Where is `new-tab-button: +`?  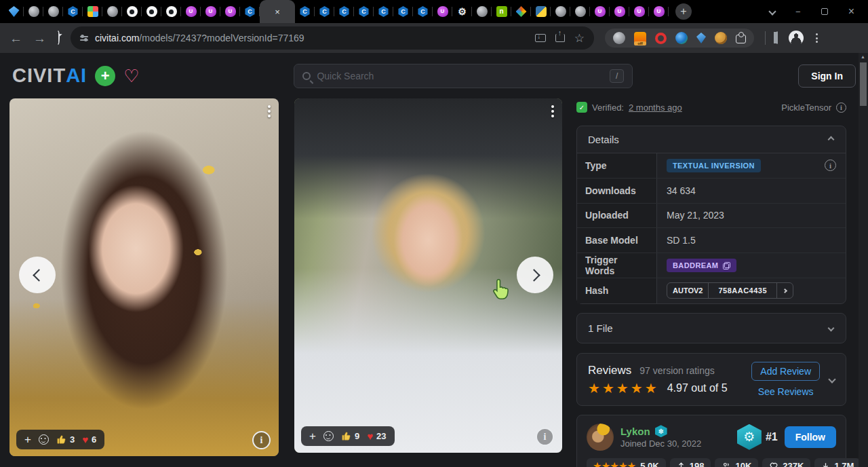 new-tab-button: + is located at coordinates (684, 12).